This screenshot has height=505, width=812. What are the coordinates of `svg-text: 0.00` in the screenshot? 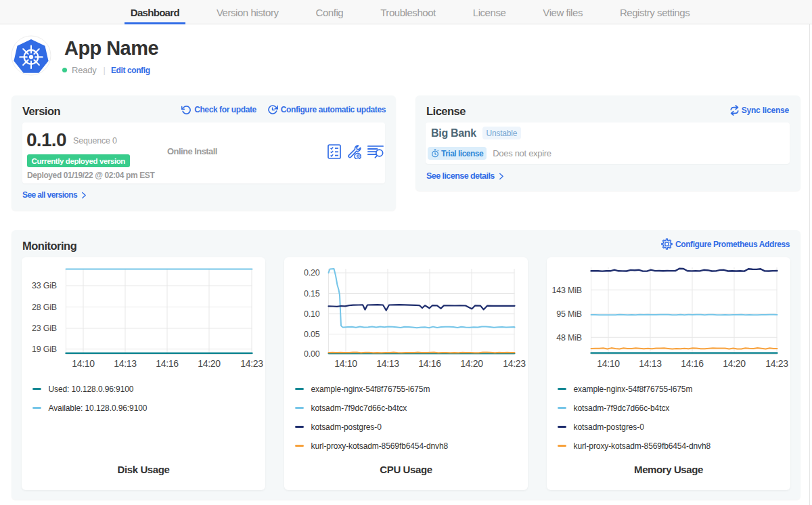 It's located at (312, 354).